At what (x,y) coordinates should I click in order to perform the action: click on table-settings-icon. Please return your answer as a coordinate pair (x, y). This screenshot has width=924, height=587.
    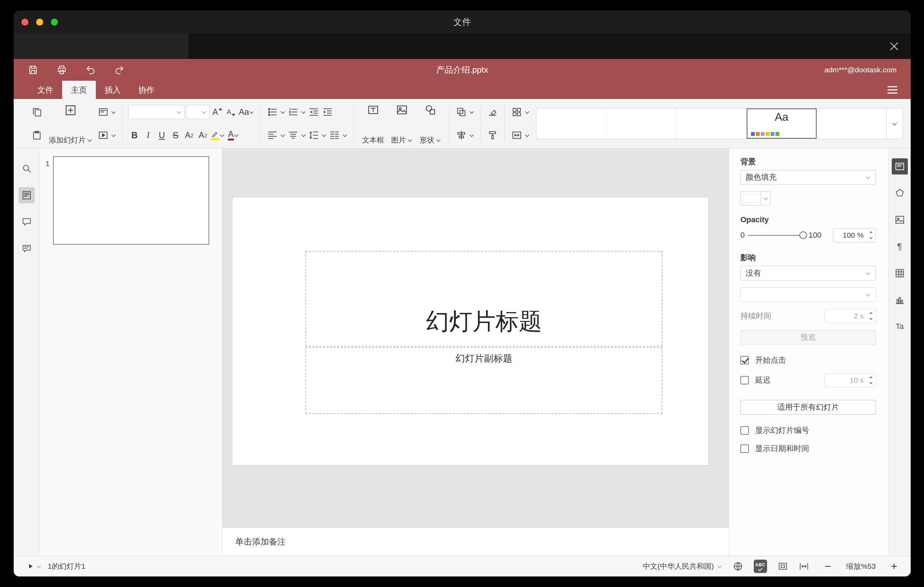
    Looking at the image, I should click on (900, 273).